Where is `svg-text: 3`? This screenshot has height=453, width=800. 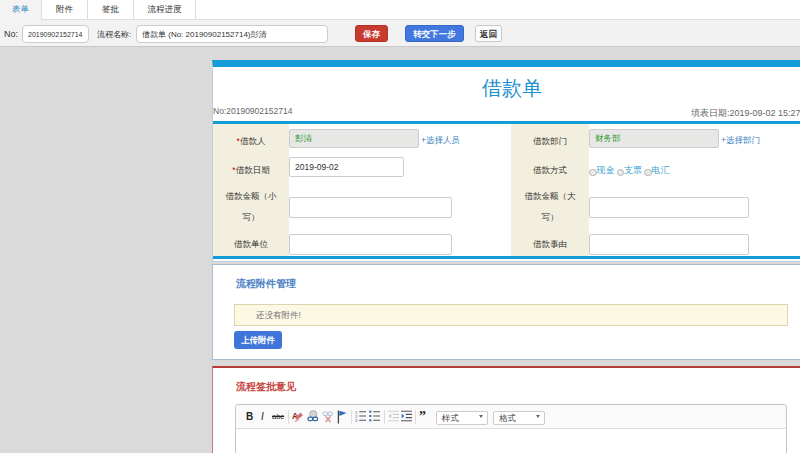 svg-text: 3 is located at coordinates (356, 420).